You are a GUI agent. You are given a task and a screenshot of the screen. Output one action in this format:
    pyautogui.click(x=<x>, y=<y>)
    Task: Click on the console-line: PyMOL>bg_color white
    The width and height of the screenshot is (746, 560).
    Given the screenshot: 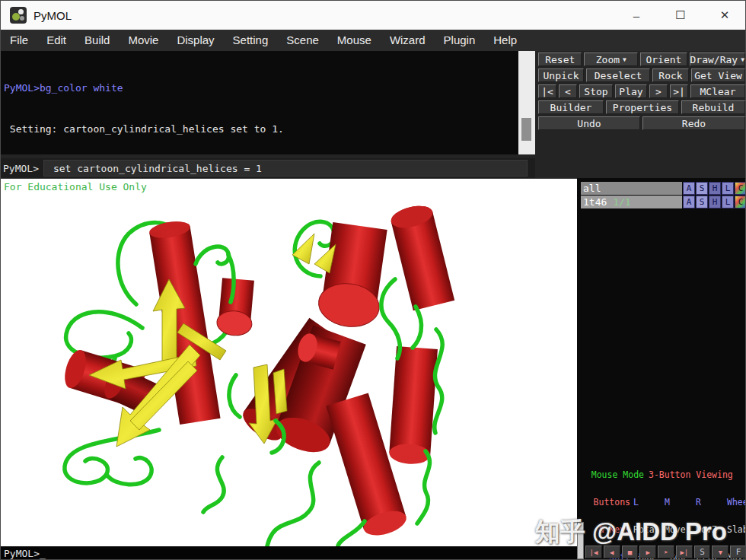 What is the action you would take?
    pyautogui.click(x=261, y=88)
    